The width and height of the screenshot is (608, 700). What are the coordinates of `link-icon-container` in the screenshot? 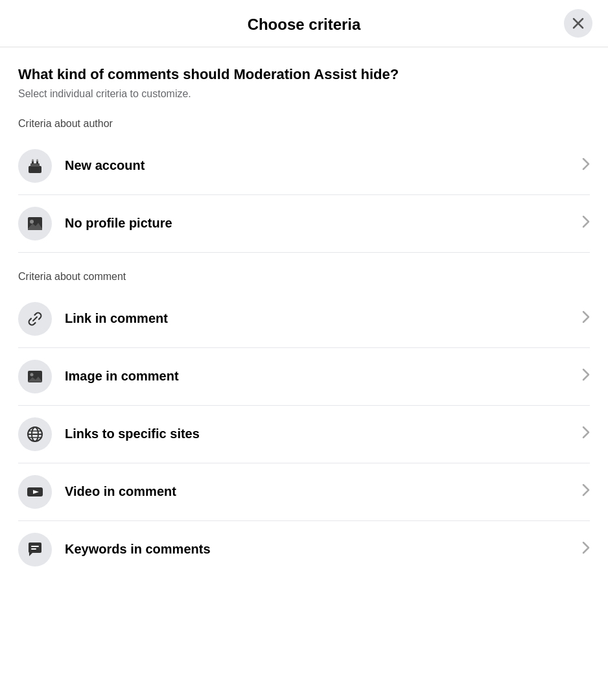 It's located at (35, 319).